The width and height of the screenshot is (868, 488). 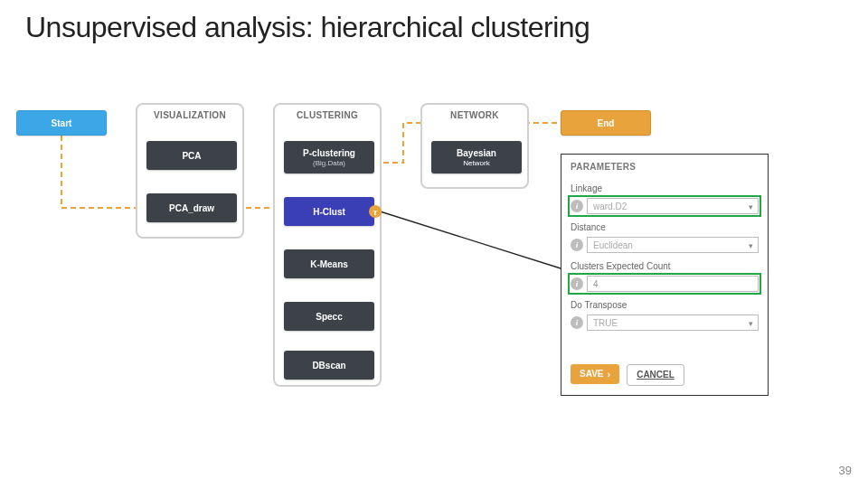 I want to click on page-number: 39, so click(x=845, y=470).